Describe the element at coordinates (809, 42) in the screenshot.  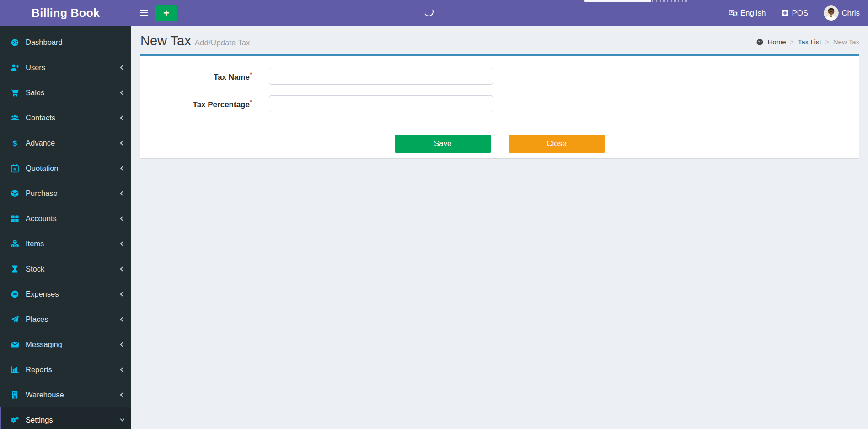
I see `breadcrumb-tax-list: Tax List` at that location.